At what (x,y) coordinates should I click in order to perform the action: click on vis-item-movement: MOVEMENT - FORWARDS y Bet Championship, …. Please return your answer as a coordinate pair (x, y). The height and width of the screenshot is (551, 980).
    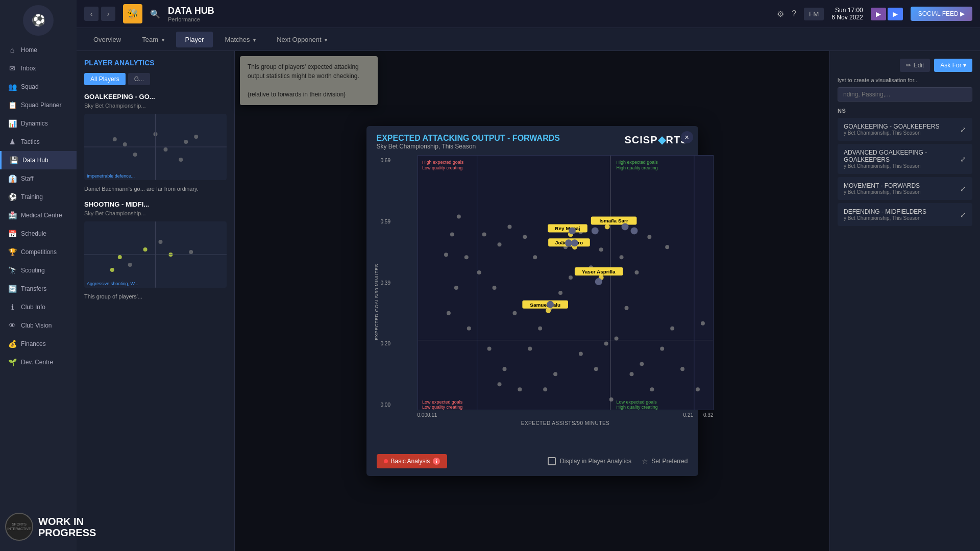
    Looking at the image, I should click on (905, 189).